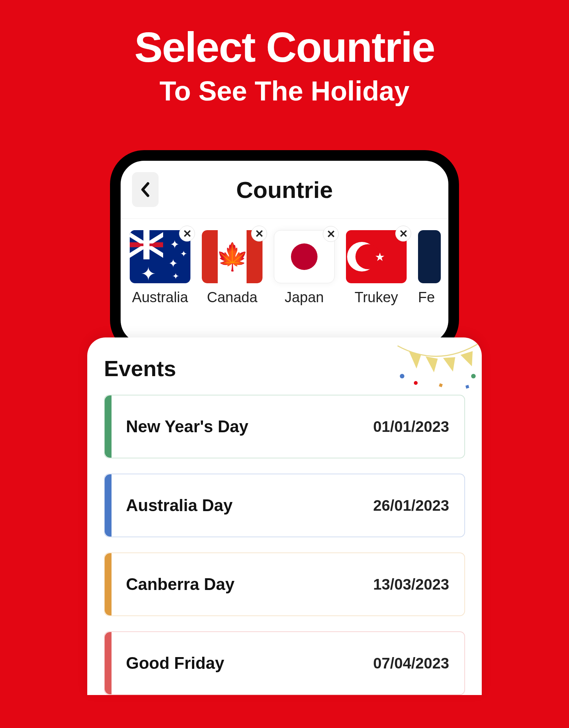 The image size is (569, 728). What do you see at coordinates (429, 297) in the screenshot?
I see `country-label: Fe` at bounding box center [429, 297].